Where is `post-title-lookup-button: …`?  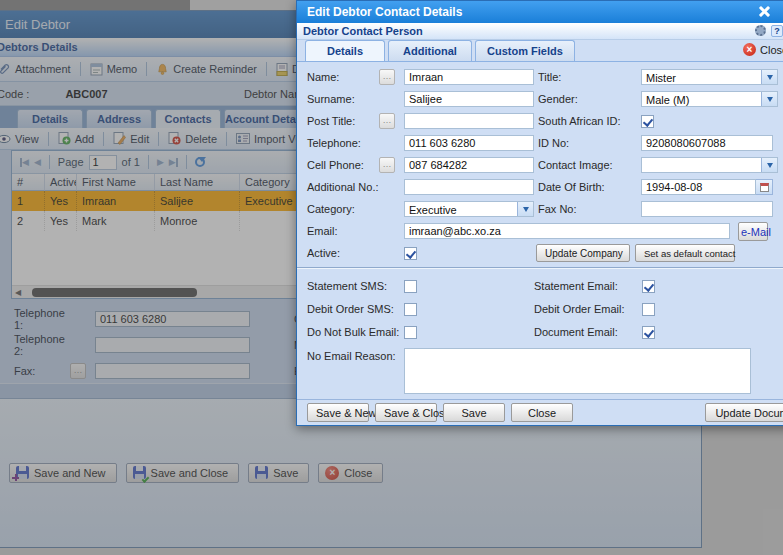 post-title-lookup-button: … is located at coordinates (387, 121).